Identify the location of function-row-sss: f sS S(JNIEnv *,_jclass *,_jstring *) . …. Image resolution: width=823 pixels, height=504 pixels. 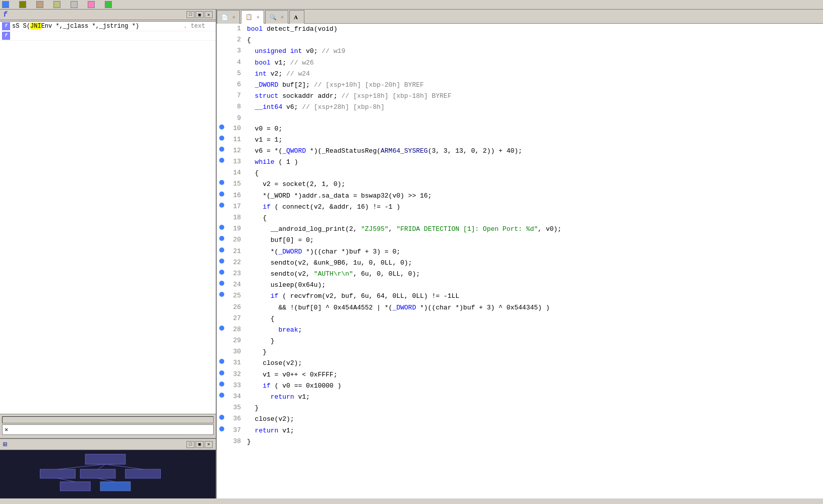
(108, 26).